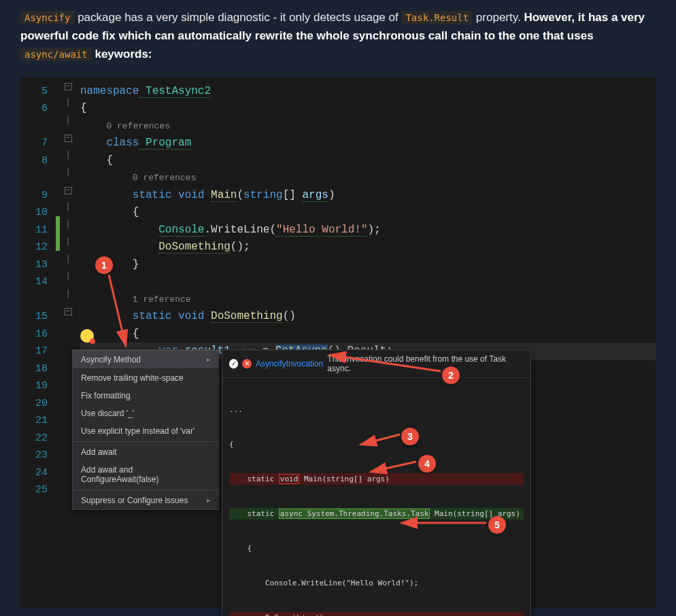 This screenshot has height=616, width=676. What do you see at coordinates (146, 475) in the screenshot?
I see `menu-item-add-await-configure: Add await and ConfigureAwait(false)` at bounding box center [146, 475].